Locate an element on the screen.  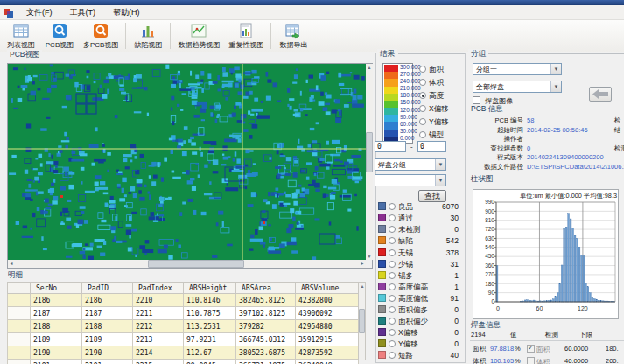
column-header-ABSVolume: ABSVolume is located at coordinates (327, 289).